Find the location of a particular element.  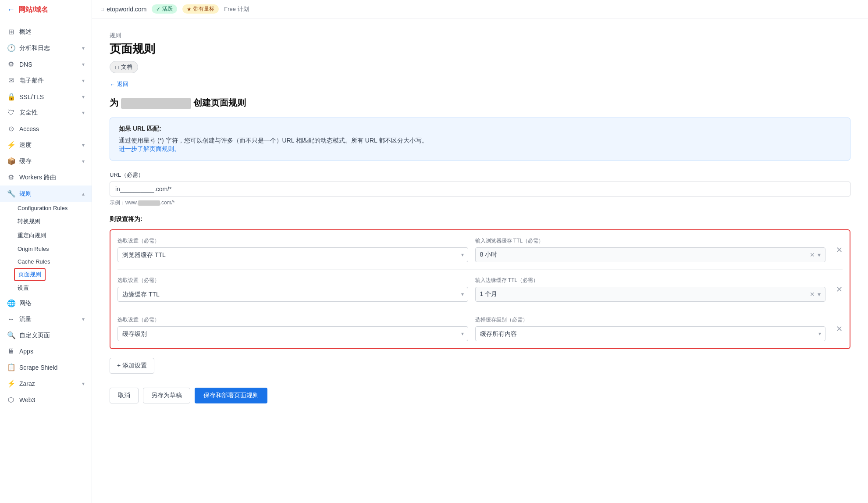

deploy-button: 保存和部署页面规则 is located at coordinates (231, 396).